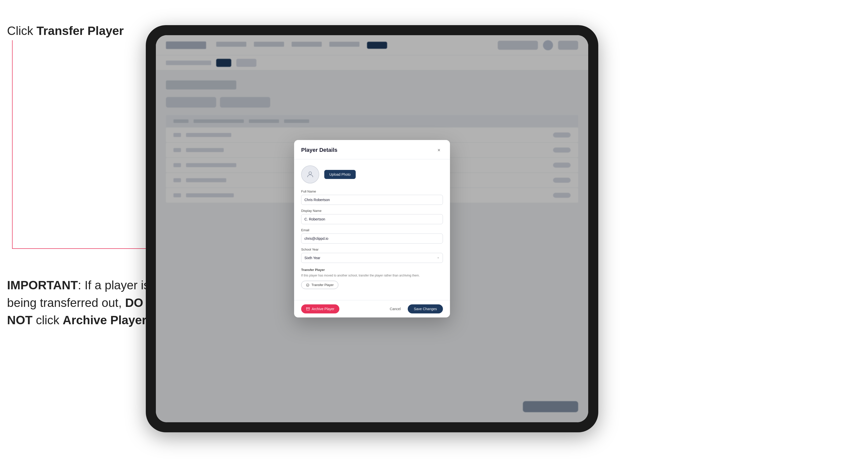  What do you see at coordinates (308, 285) in the screenshot?
I see `transfer-icon` at bounding box center [308, 285].